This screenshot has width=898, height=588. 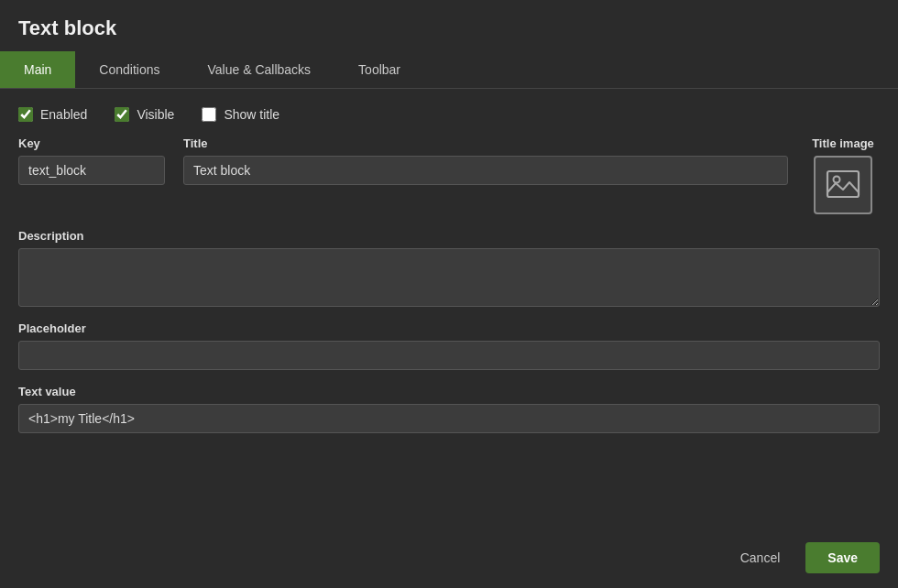 I want to click on text-value-label: Text value, so click(x=449, y=392).